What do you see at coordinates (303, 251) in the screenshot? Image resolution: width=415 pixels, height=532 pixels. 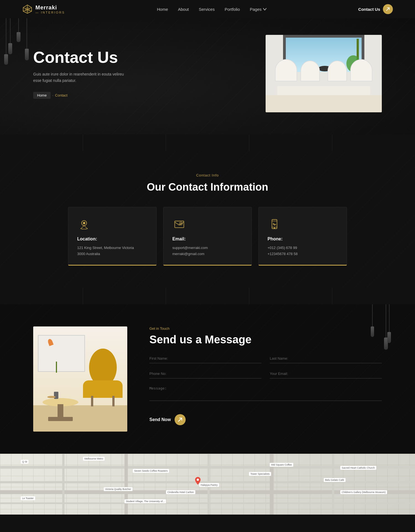 I see `phone-card-text: +012 (345) 678 99+12345678 478 58` at bounding box center [303, 251].